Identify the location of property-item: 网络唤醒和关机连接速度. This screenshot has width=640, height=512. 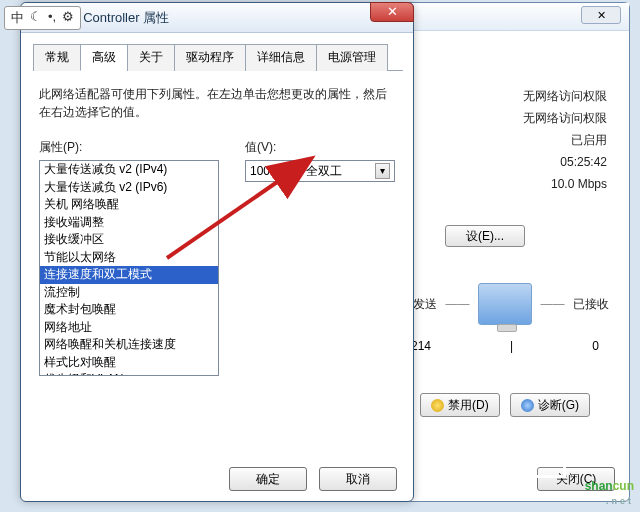
(129, 345).